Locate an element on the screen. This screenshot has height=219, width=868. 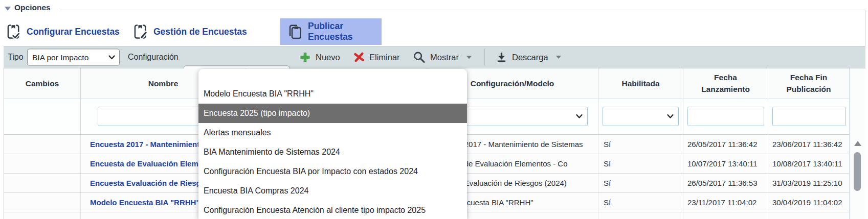
survey-check-icon is located at coordinates (14, 32).